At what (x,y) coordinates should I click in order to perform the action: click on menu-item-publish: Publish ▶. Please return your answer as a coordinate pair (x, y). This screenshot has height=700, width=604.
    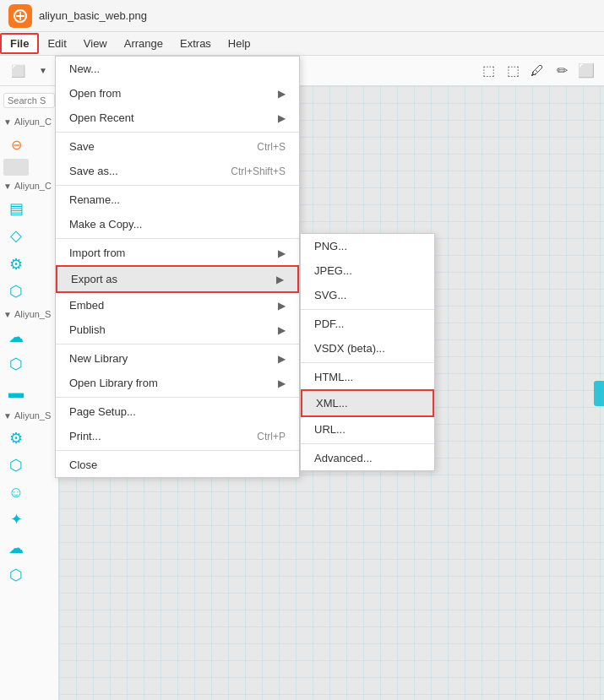
    Looking at the image, I should click on (177, 329).